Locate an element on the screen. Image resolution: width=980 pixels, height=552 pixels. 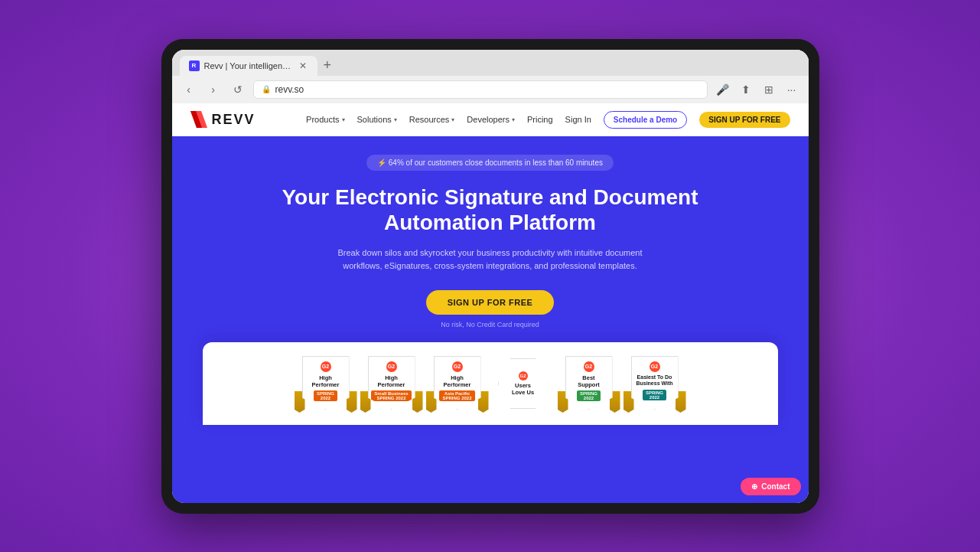
g2-logo-6: G2 is located at coordinates (655, 367).